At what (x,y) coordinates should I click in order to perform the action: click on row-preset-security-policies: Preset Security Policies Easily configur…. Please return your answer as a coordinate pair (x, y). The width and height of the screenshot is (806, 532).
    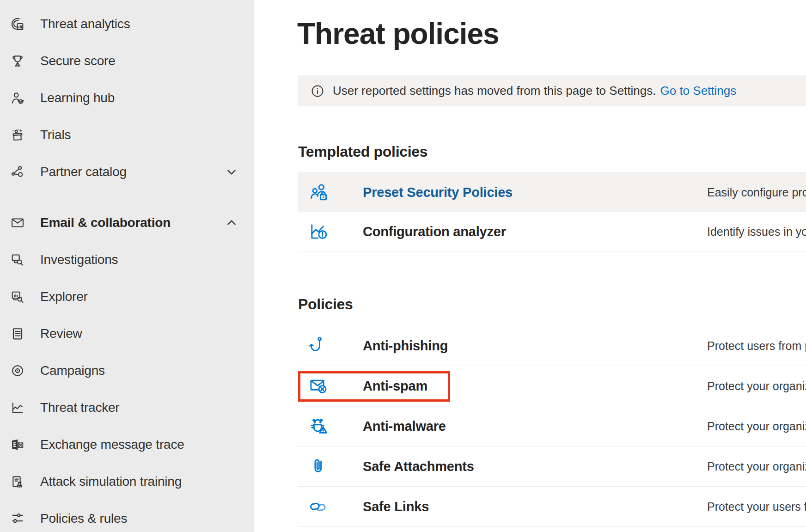
    Looking at the image, I should click on (552, 192).